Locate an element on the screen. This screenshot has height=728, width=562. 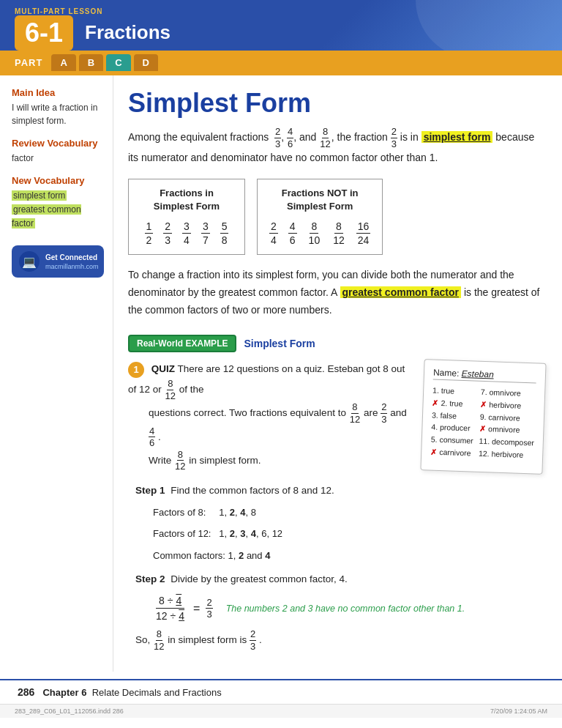
step2-top-num: 8 is located at coordinates (162, 601).